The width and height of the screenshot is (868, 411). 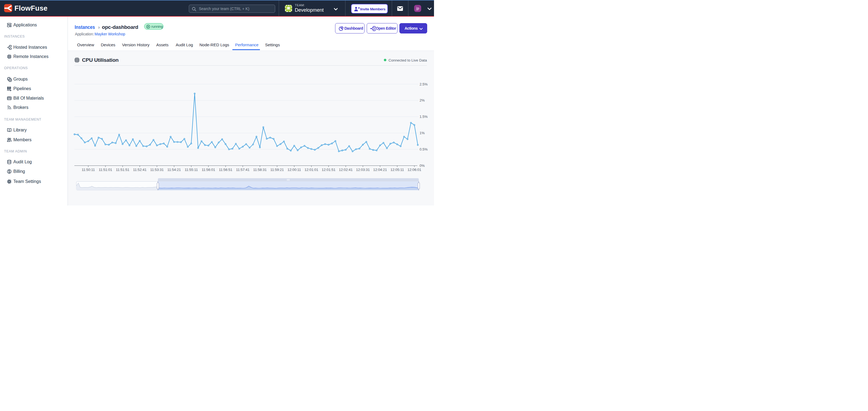 I want to click on svg-text: Connected to Live Data, so click(x=408, y=60).